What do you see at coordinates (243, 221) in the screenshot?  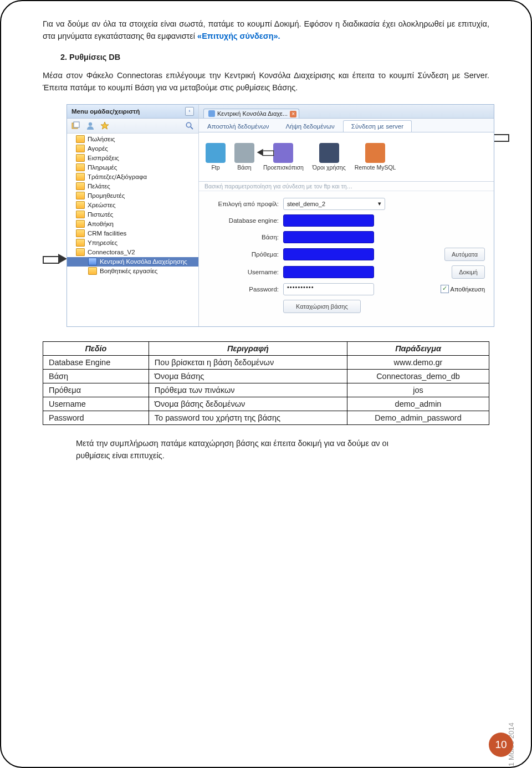 I see `engine-label: Database engine:` at bounding box center [243, 221].